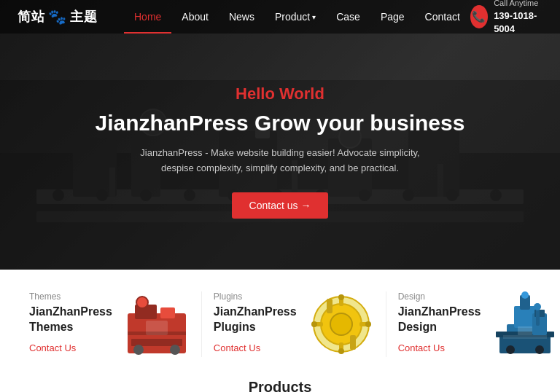  Describe the element at coordinates (479, 17) in the screenshot. I see `phone-icon: 📞` at that location.